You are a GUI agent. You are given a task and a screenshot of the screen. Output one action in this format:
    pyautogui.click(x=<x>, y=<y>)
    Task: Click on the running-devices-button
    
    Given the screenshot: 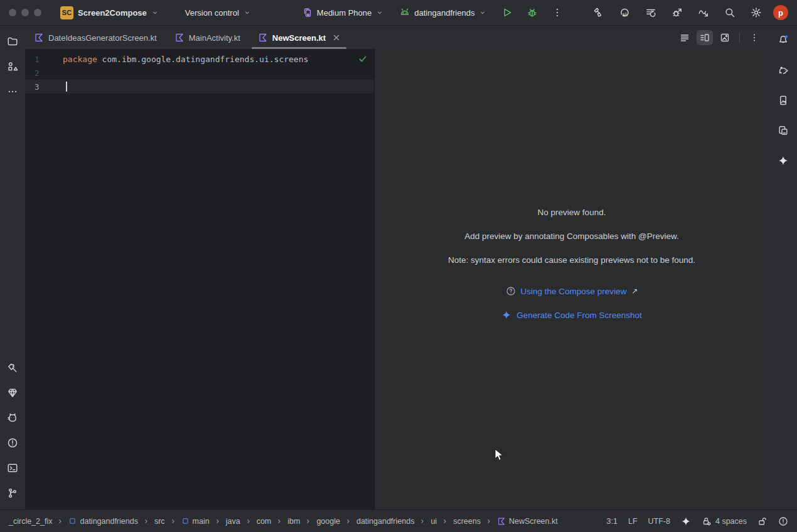 What is the action you would take?
    pyautogui.click(x=783, y=100)
    